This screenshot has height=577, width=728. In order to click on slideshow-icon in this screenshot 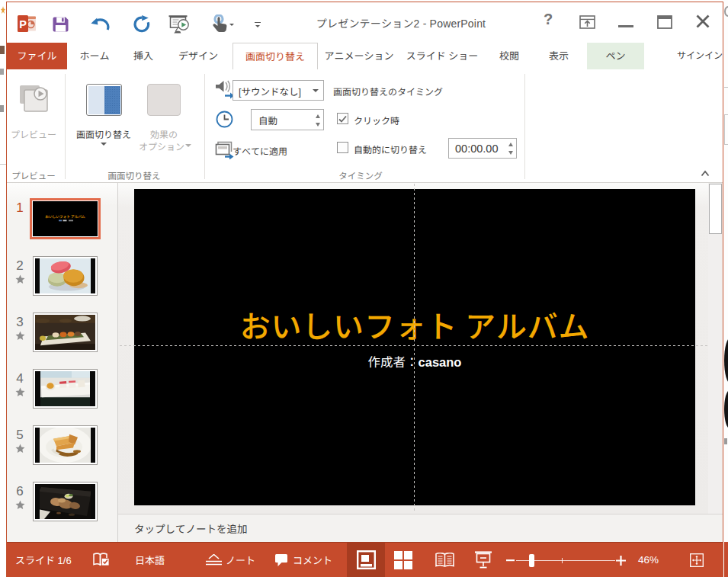, I will do `click(483, 560)`.